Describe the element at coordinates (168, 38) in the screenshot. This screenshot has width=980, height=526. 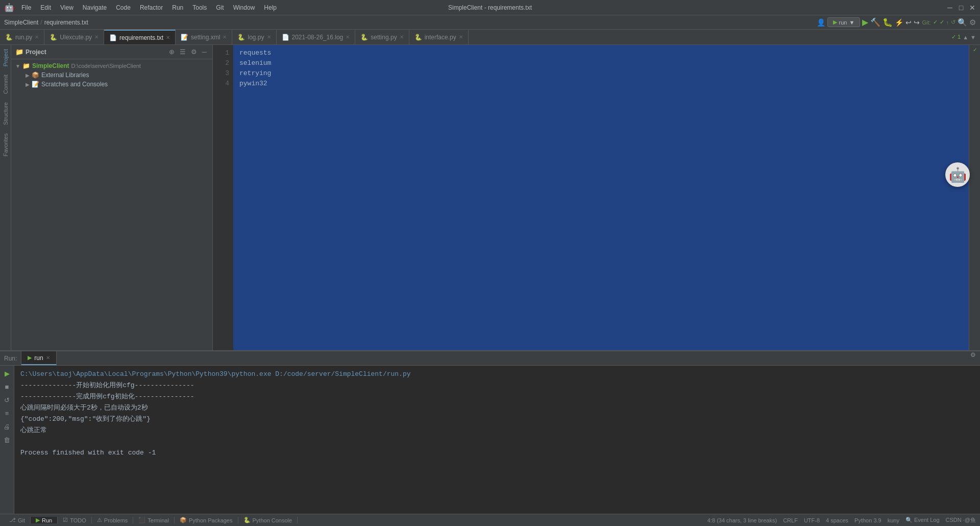
I see `tab-requirements-close: ✕` at that location.